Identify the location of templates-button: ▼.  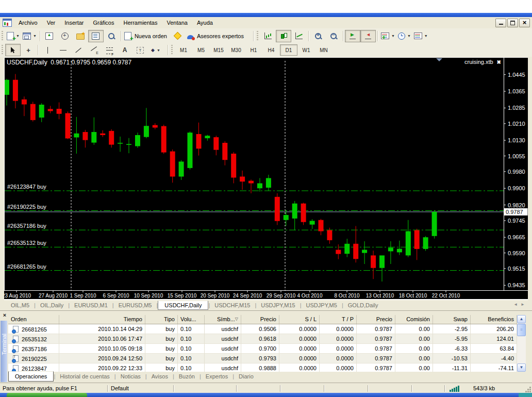
(421, 36).